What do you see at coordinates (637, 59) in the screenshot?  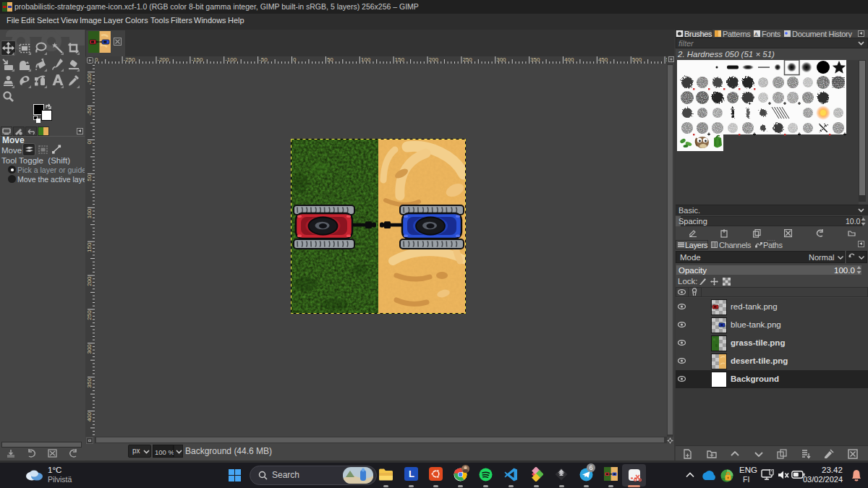 I see `svg-text: 500` at bounding box center [637, 59].